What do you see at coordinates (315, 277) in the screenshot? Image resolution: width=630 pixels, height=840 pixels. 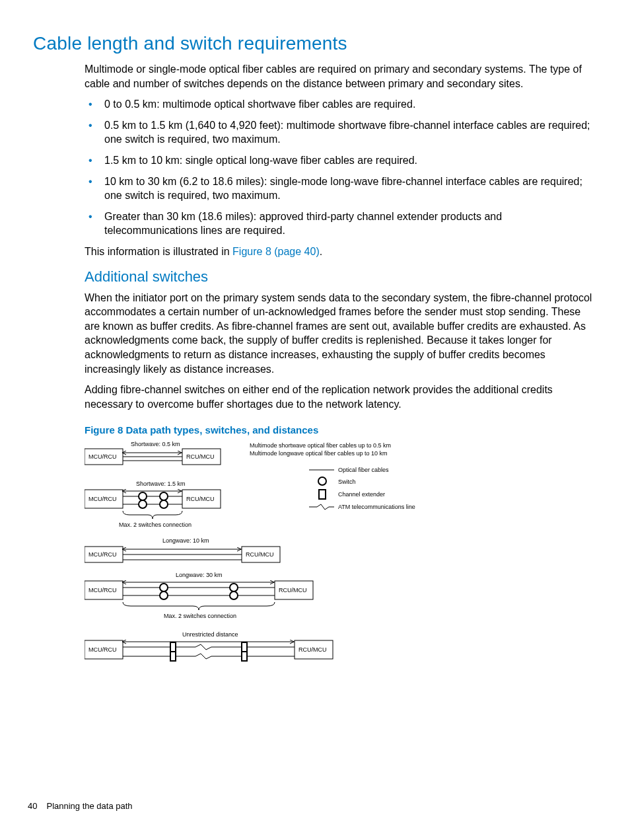 I see `subsection-heading: Additional switches` at bounding box center [315, 277].